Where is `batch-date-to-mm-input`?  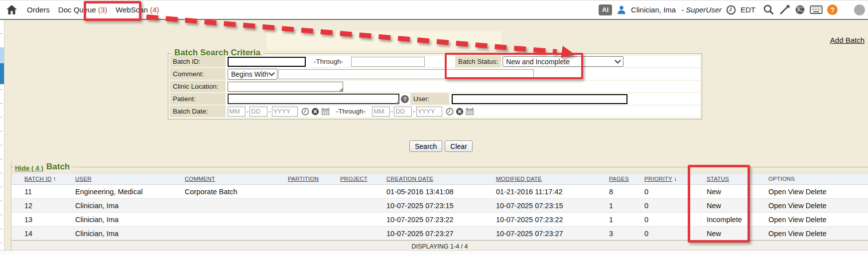
batch-date-to-mm-input is located at coordinates (381, 112).